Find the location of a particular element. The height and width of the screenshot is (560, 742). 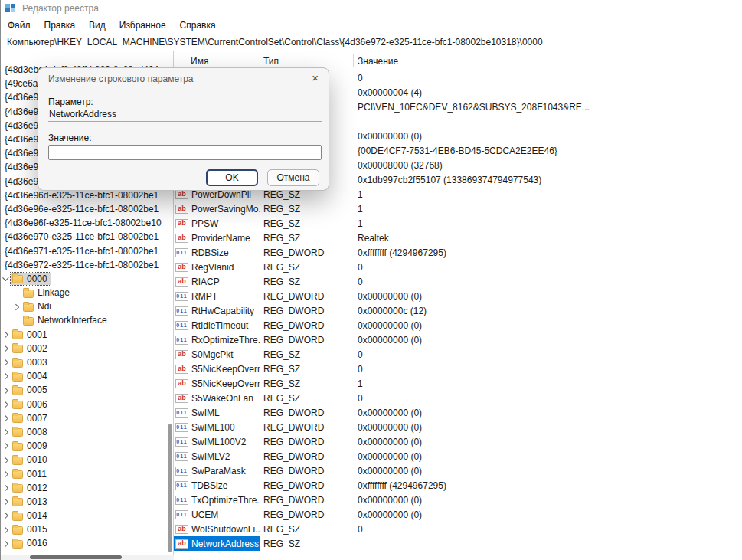

registry-value-row: 011TDBSizeREG_DWORD0xffffffff (429496729… is located at coordinates (458, 486).